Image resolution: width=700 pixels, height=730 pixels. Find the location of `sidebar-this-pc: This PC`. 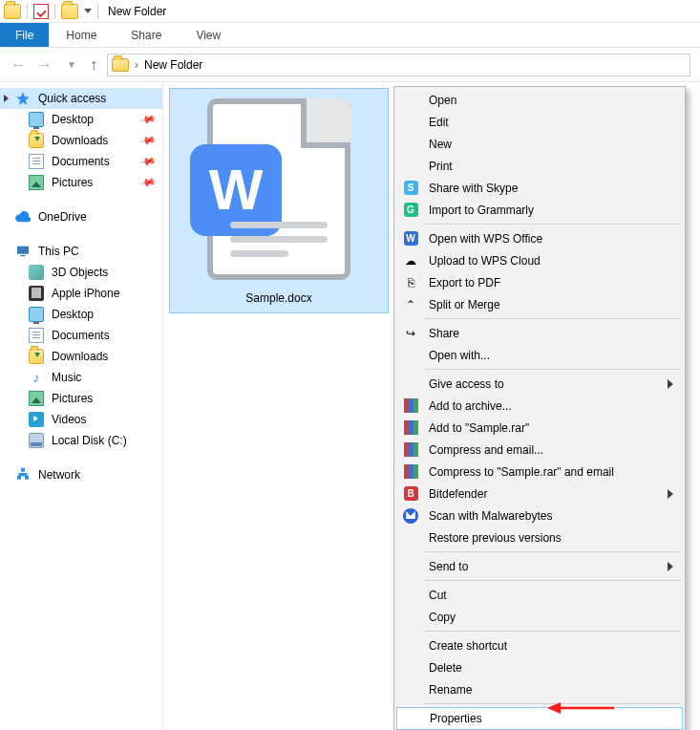

sidebar-this-pc: This PC is located at coordinates (81, 251).